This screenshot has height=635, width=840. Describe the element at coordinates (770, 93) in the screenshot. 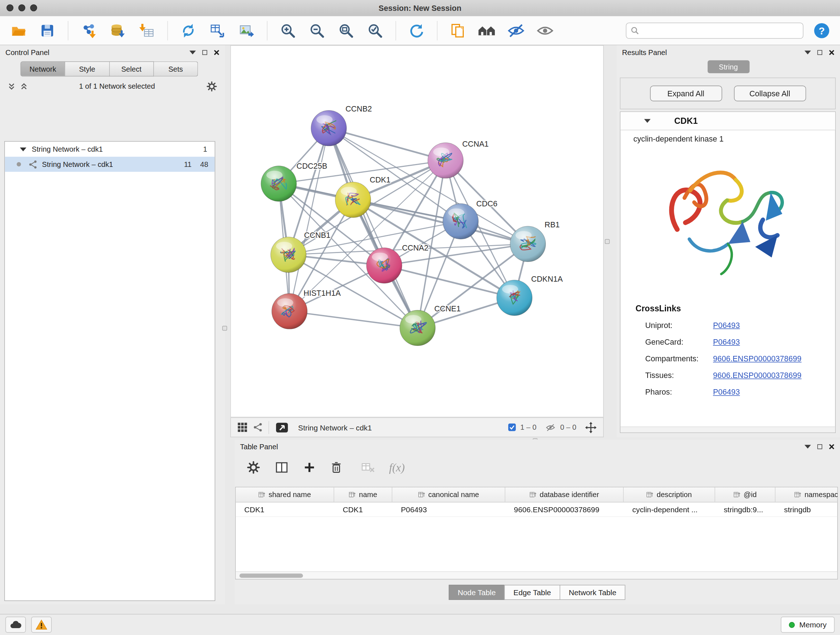

I see `collapse-all-button: Collapse All` at that location.